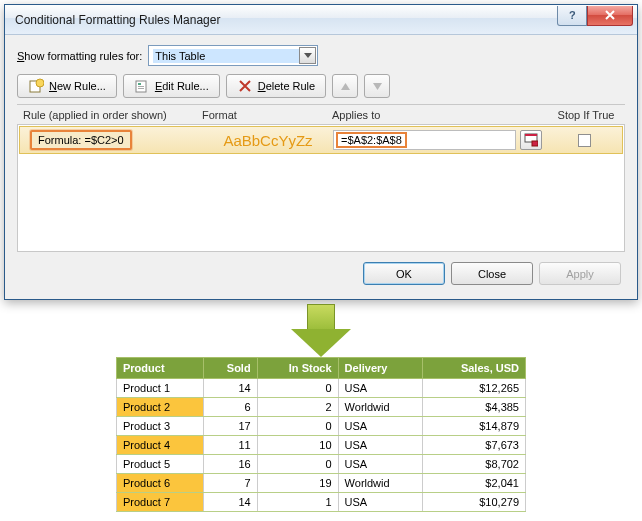  I want to click on table-row: Product 1140USA$12,265, so click(322, 388).